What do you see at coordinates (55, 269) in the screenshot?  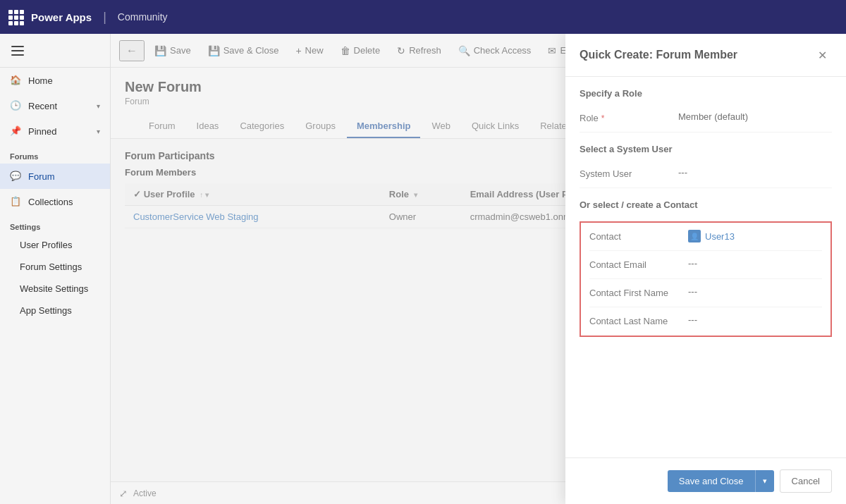 I see `sidebar: 🏠 Home 🕒 Recent ▾ 📌 Pinned ▾ Forums 💬 Fo…` at bounding box center [55, 269].